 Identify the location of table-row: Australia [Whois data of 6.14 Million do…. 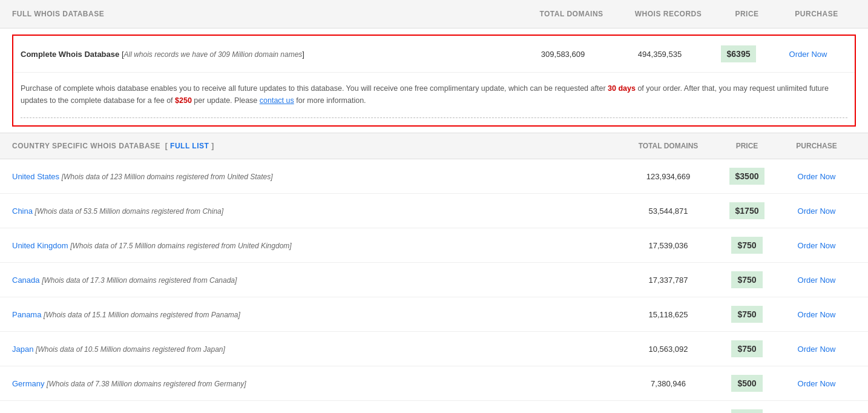
(434, 407).